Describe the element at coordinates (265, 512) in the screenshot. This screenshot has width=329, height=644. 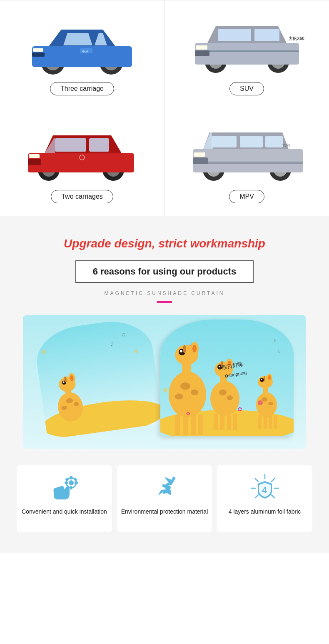
I see `feature-label-aluminum: 4 layers aluminum foil fabric` at that location.